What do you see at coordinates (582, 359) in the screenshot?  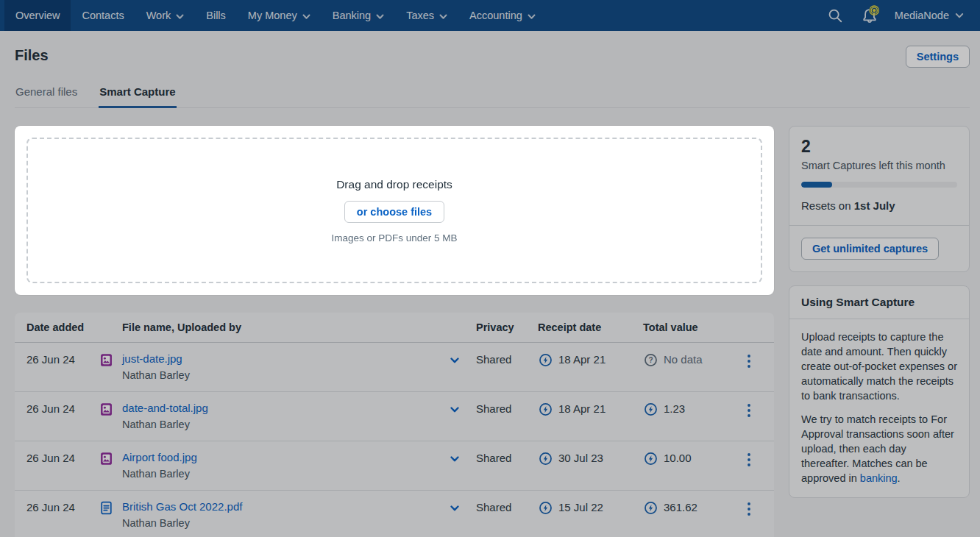 I see `receipt-date-value: 18 Apr 21` at bounding box center [582, 359].